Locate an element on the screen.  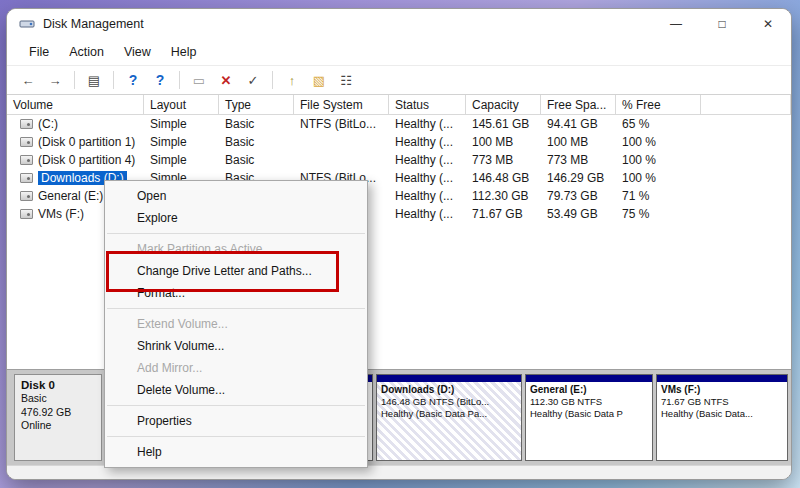
titlebar: Disk Management — □ ✕ is located at coordinates (399, 24).